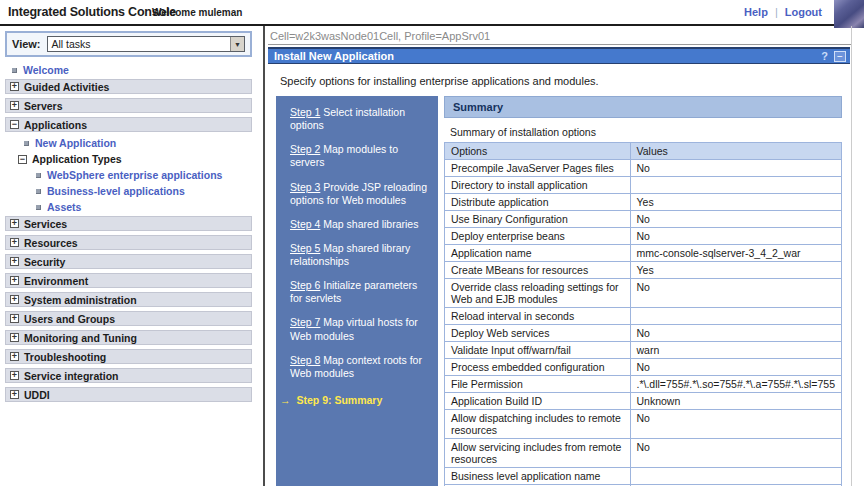 The image size is (864, 486). I want to click on option-cell: Application name, so click(538, 254).